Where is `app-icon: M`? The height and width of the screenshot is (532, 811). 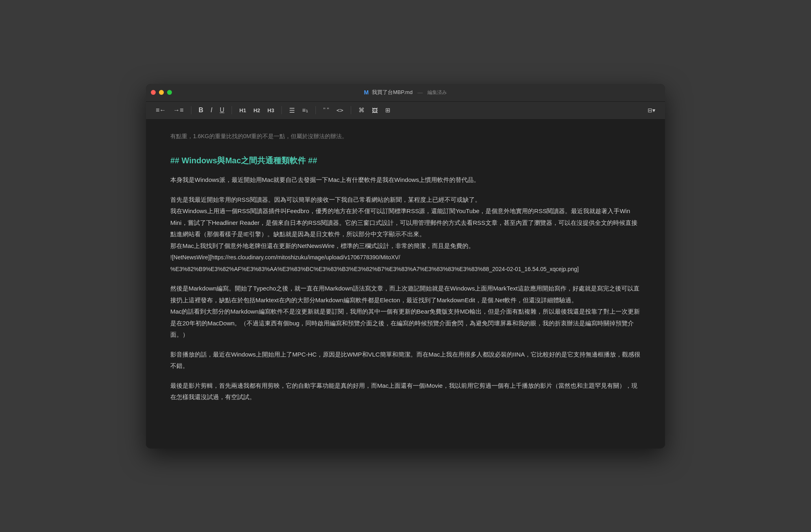 app-icon: M is located at coordinates (367, 92).